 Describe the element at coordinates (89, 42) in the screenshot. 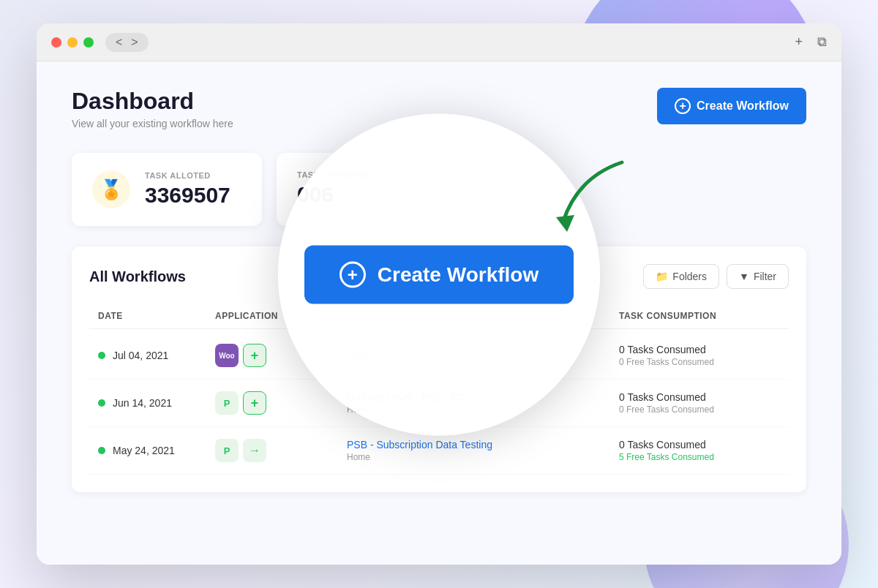

I see `maximize-button` at that location.